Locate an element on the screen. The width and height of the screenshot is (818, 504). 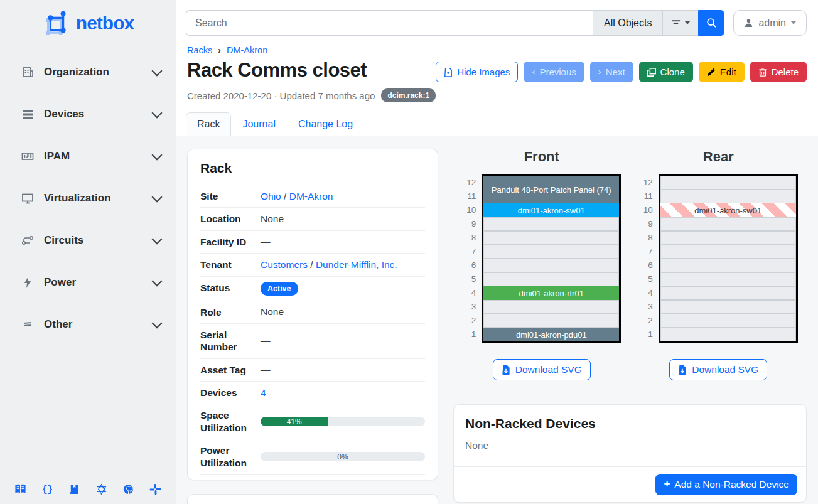
lightning-icon is located at coordinates (28, 282).